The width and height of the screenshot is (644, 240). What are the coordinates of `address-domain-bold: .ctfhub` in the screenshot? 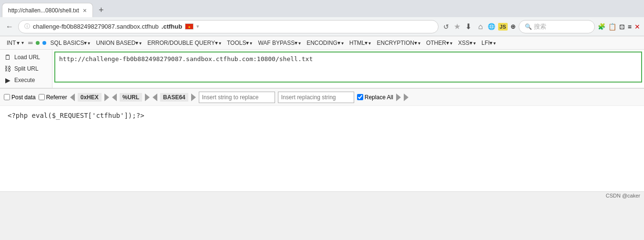 It's located at (172, 27).